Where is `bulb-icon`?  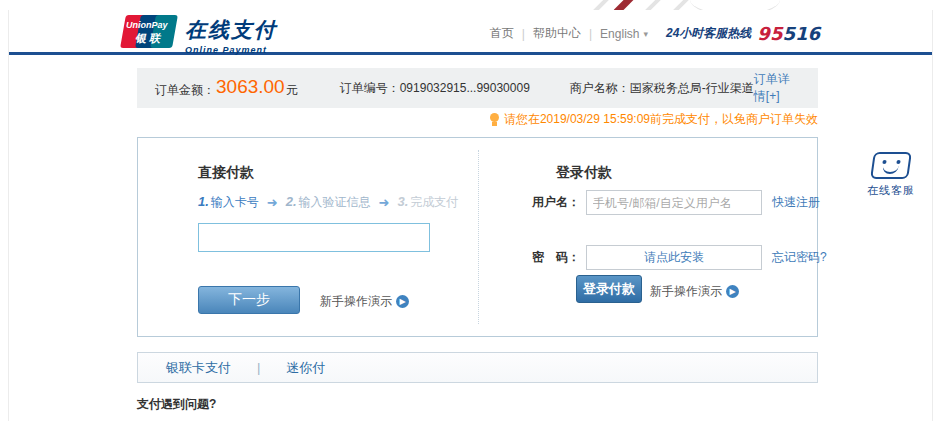
bulb-icon is located at coordinates (494, 120).